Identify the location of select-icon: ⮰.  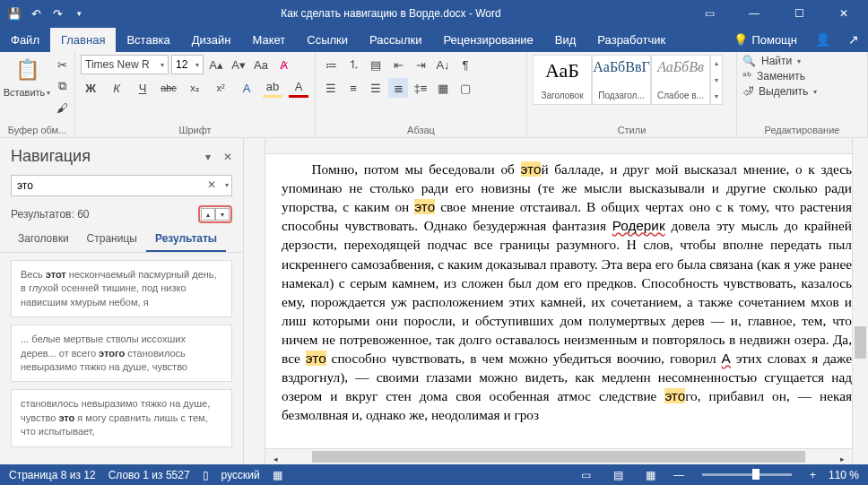
(748, 91).